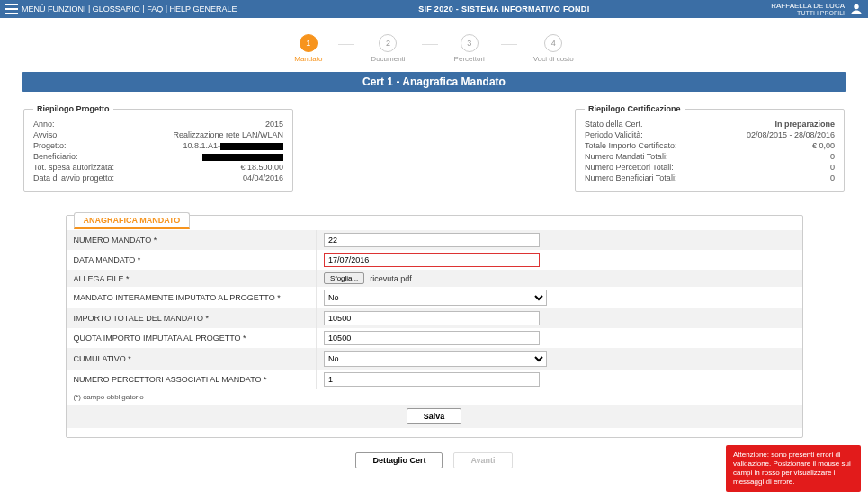 Image resolution: width=868 pixels, height=499 pixels. What do you see at coordinates (613, 135) in the screenshot?
I see `rc-k1: Periodo Validità:` at bounding box center [613, 135].